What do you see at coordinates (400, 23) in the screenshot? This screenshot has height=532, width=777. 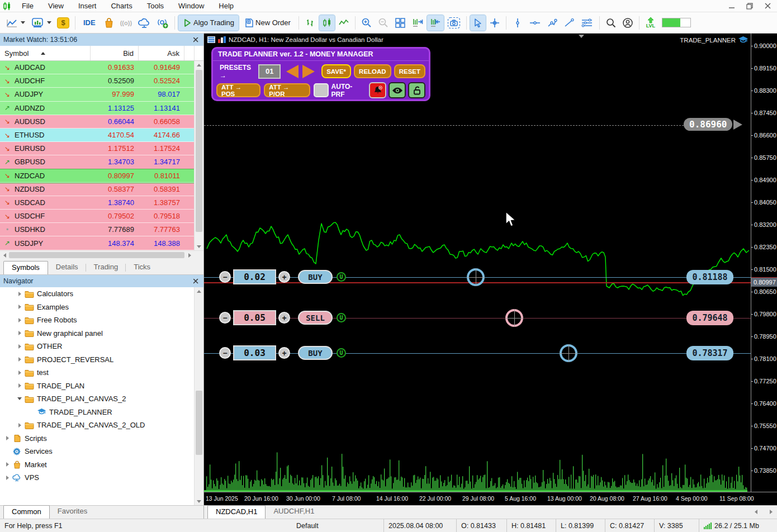 I see `tile-windows-button` at bounding box center [400, 23].